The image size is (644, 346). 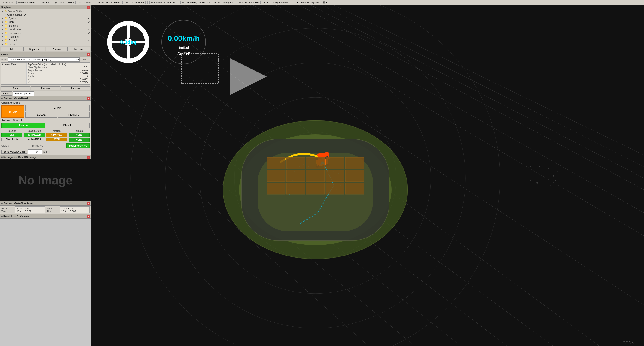 What do you see at coordinates (164, 2) in the screenshot?
I see `rough-goal-button: ⊞ 2D Rough Goal Pose` at bounding box center [164, 2].